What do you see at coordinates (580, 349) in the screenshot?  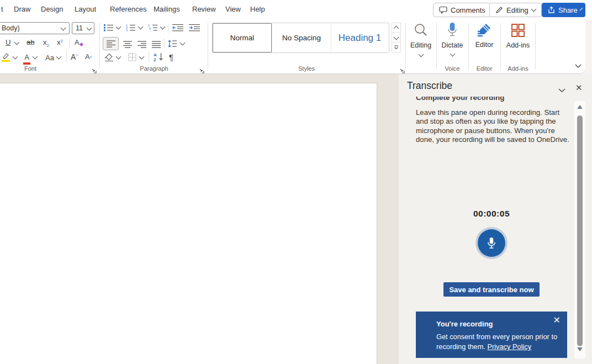 I see `scroll-down-arrow-icon` at bounding box center [580, 349].